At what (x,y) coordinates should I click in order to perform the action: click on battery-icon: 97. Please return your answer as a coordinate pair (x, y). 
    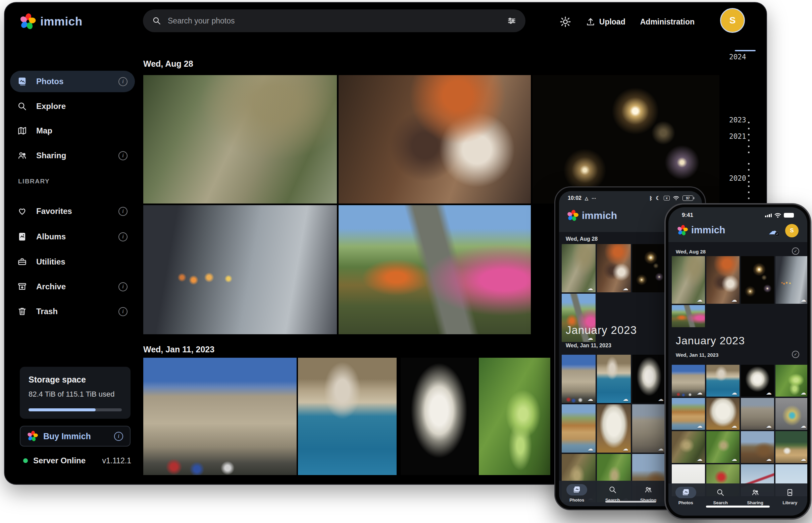
    Looking at the image, I should click on (688, 198).